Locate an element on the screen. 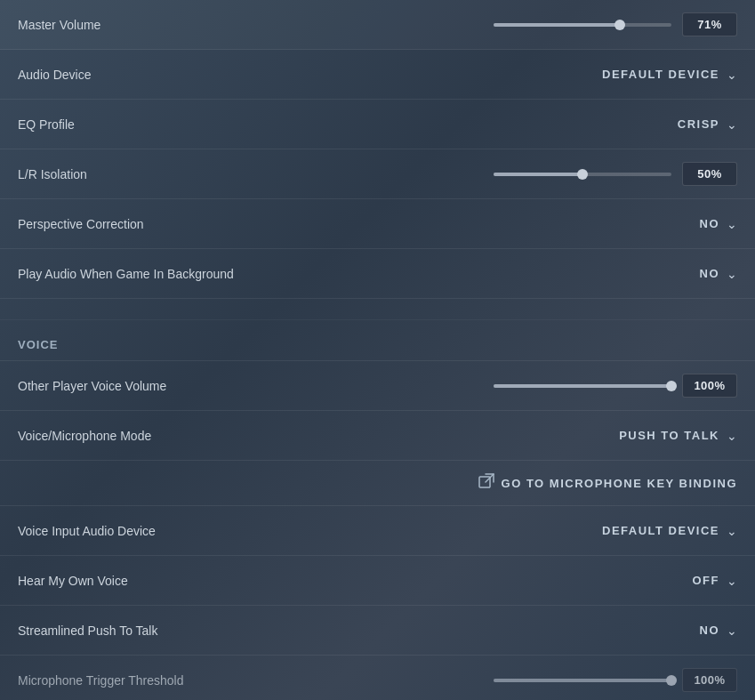 Image resolution: width=755 pixels, height=700 pixels. play-audio-background-label: Play Audio When Game In Background is located at coordinates (126, 274).